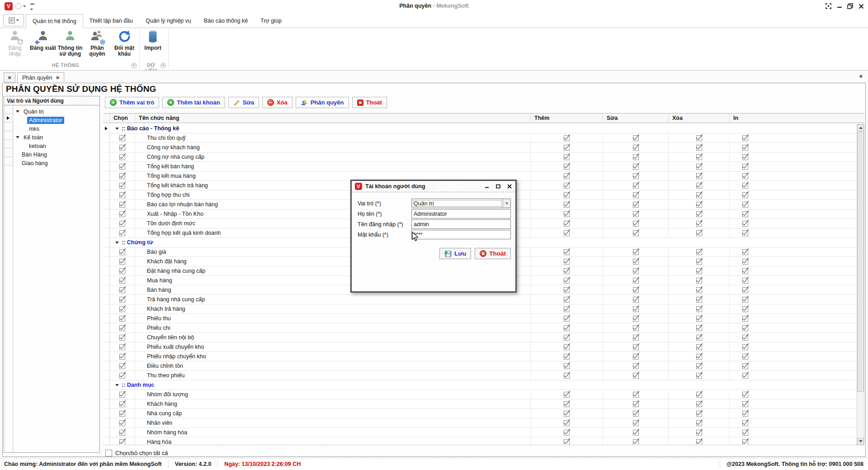  Describe the element at coordinates (480, 157) in the screenshot. I see `table-row: Công nợ nhà cung cấp` at that location.